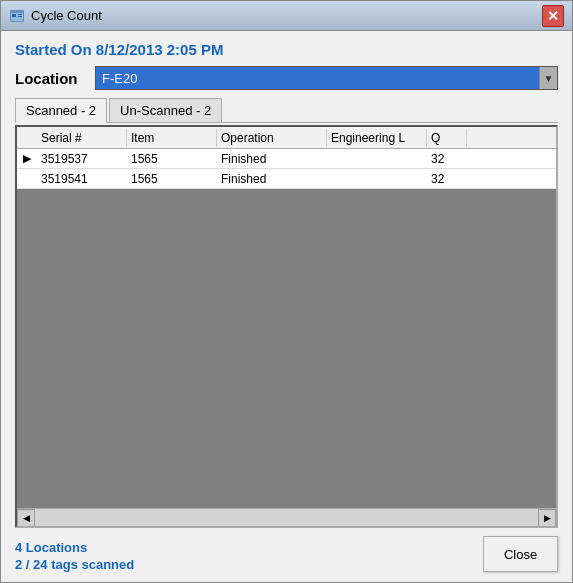  I want to click on row-indicator: ▶, so click(27, 158).